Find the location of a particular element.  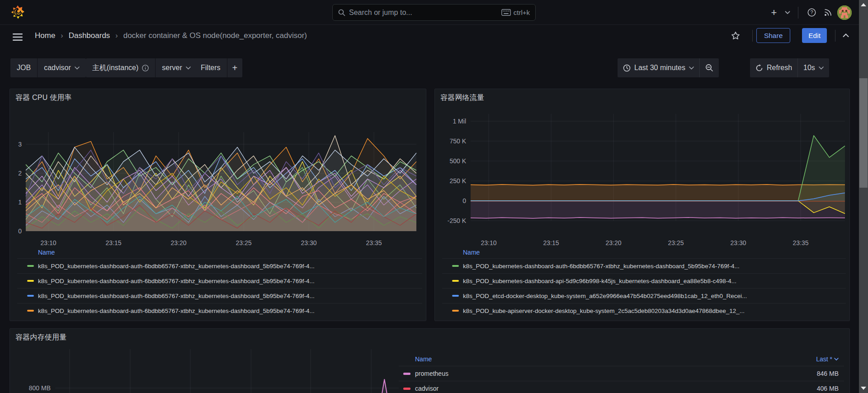

last-value: 406 MB is located at coordinates (830, 388).